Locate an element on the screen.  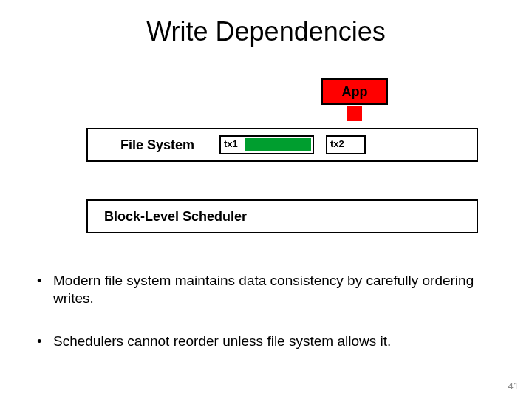
bullet-1: Modern file system maintains data consis… is located at coordinates (266, 290).